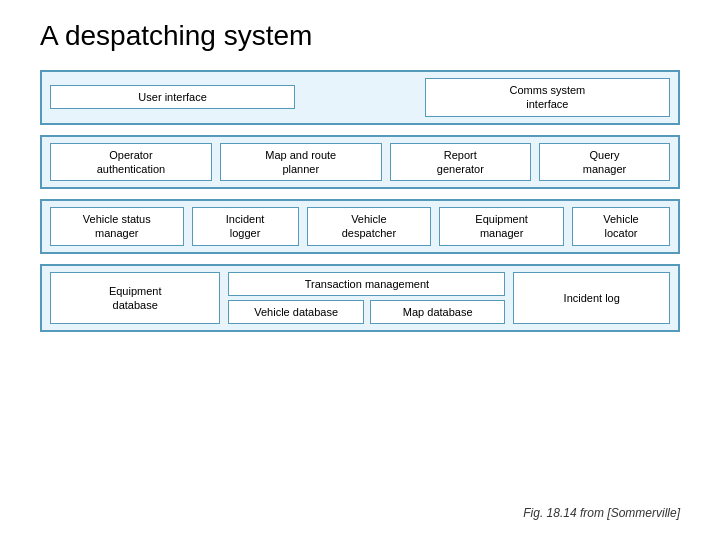 This screenshot has width=720, height=540. I want to click on layer-row2: Operator authentication Map and route pl…, so click(360, 162).